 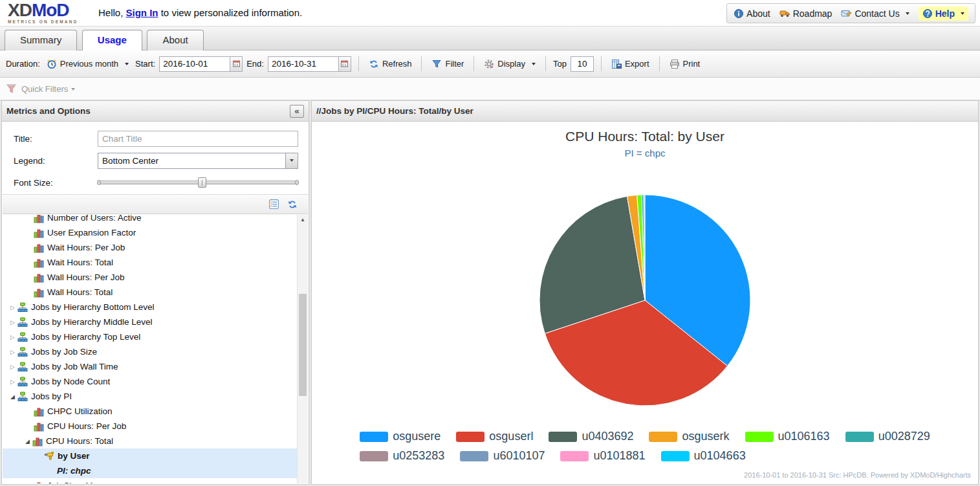 I want to click on tree-item-jobs-by-job-size: ▷Jobs by Job Size, so click(x=150, y=352).